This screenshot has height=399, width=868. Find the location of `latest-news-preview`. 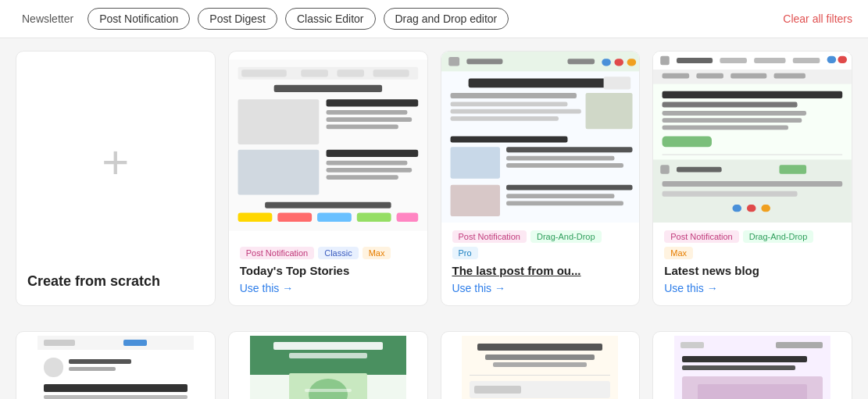

latest-news-preview is located at coordinates (752, 137).